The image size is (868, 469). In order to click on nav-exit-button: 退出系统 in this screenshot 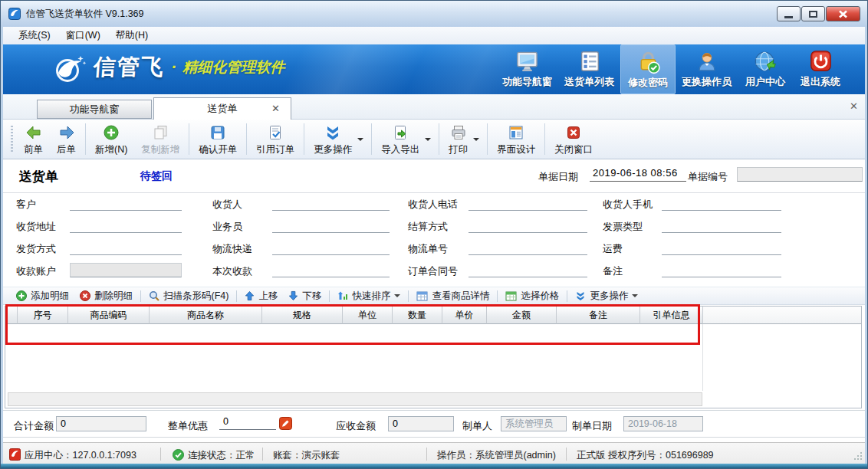, I will do `click(820, 69)`.